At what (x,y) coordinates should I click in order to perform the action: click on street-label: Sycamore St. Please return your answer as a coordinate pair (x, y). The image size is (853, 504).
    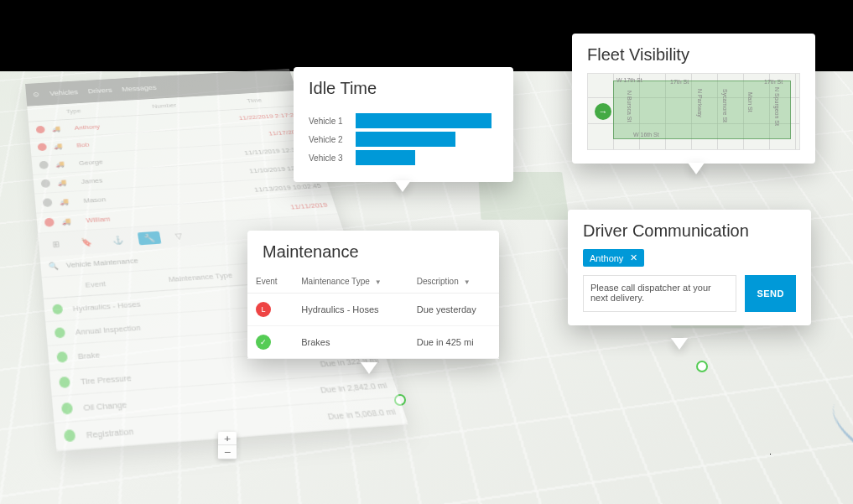
    Looking at the image, I should click on (725, 106).